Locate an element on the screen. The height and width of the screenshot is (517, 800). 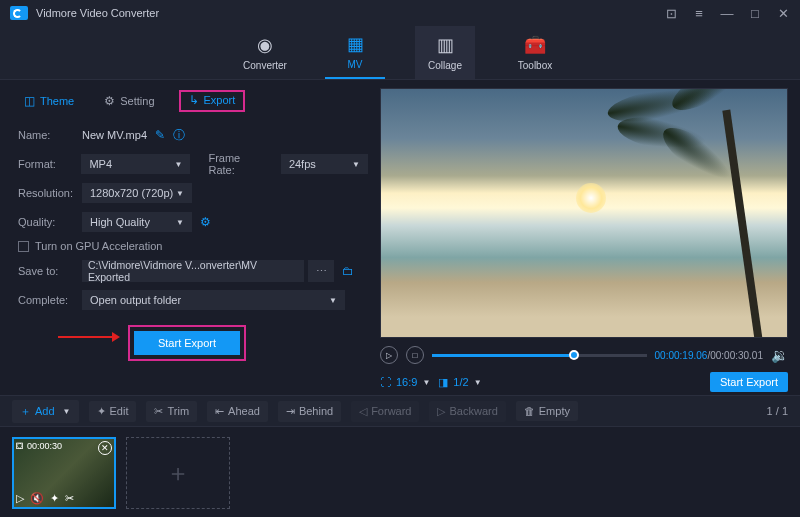
toolbox-icon: 🧰 is located at coordinates (535, 45).